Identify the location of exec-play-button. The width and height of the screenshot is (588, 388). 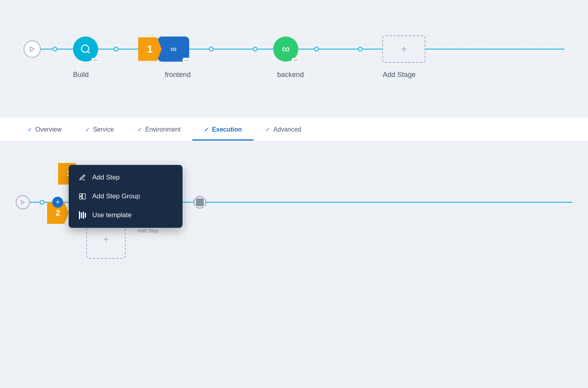
(23, 202).